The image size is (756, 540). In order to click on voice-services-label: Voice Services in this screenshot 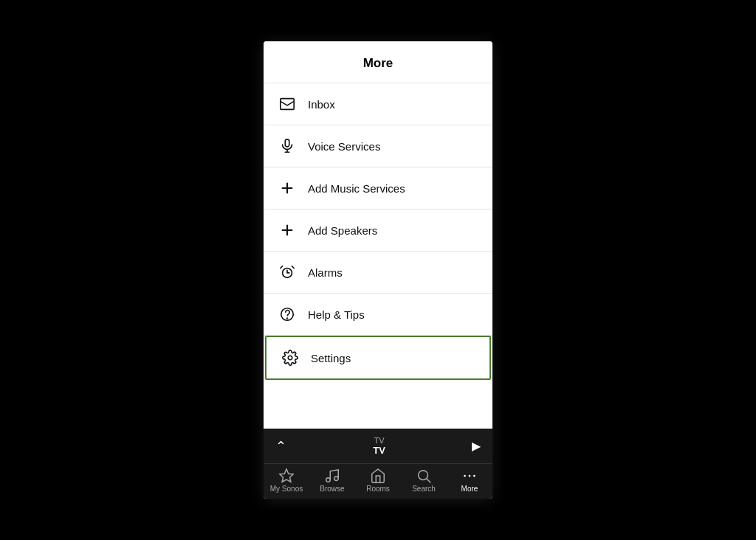, I will do `click(344, 146)`.